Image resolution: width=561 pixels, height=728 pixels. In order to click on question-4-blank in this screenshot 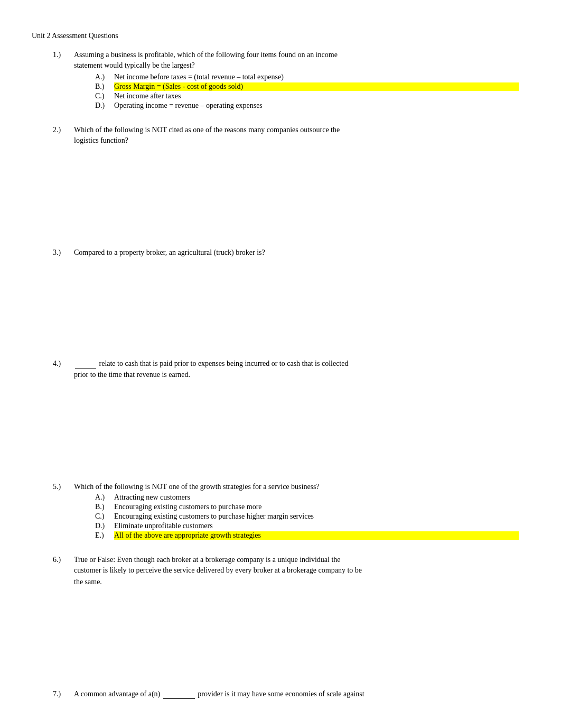, I will do `click(86, 364)`.